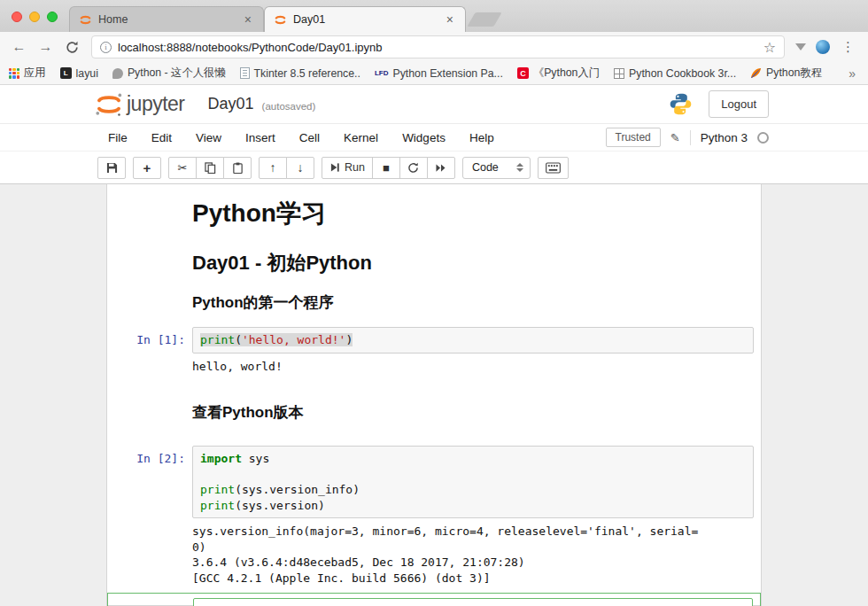 The height and width of the screenshot is (606, 868). Describe the element at coordinates (354, 167) in the screenshot. I see `run-label: Run` at that location.